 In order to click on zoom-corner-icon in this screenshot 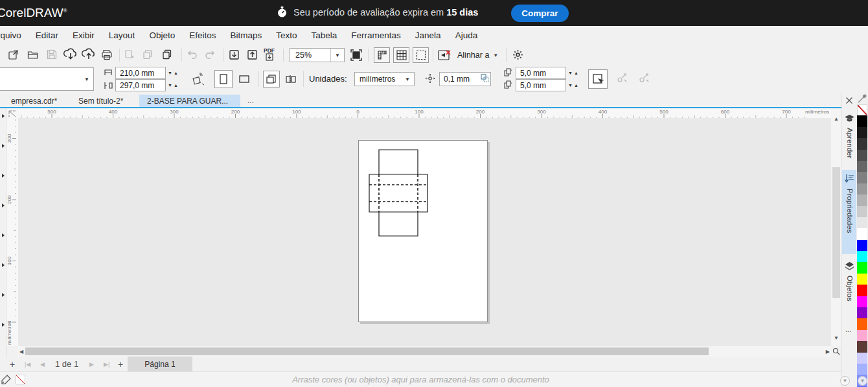, I will do `click(836, 351)`.